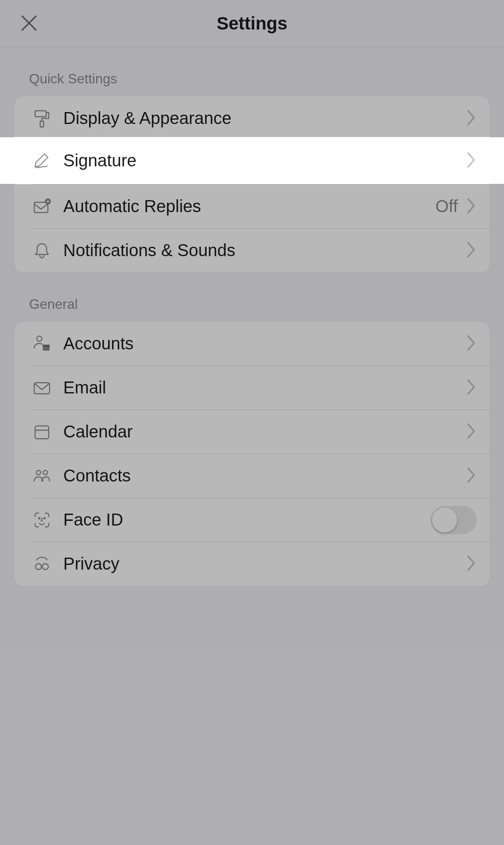  I want to click on face-id-icon, so click(44, 520).